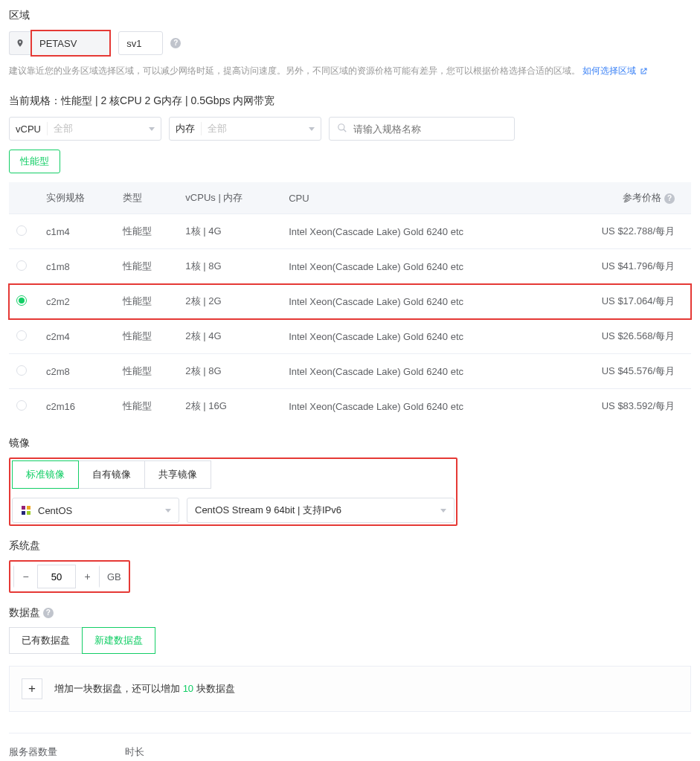 This screenshot has width=700, height=761. I want to click on os-version-select: CentOS Stream 9 64bit | 支持IPv6, so click(321, 510).